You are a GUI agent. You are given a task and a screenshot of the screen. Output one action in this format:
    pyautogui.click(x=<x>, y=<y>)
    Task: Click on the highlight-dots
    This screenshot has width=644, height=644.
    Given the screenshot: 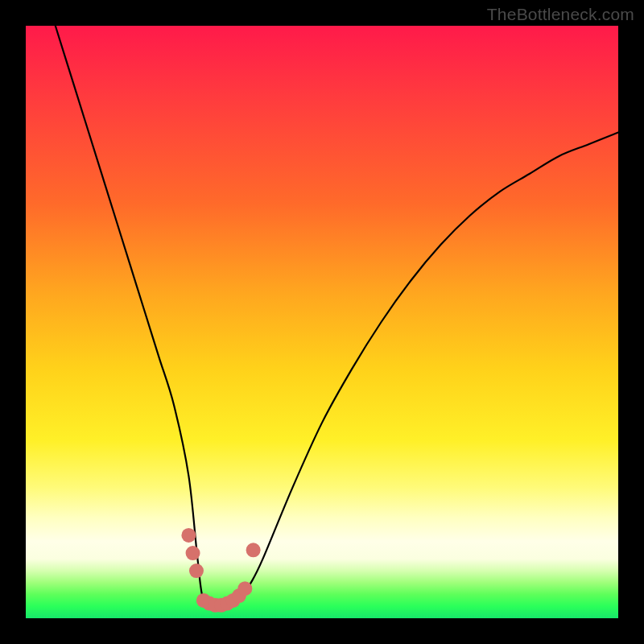 What is the action you would take?
    pyautogui.click(x=221, y=570)
    